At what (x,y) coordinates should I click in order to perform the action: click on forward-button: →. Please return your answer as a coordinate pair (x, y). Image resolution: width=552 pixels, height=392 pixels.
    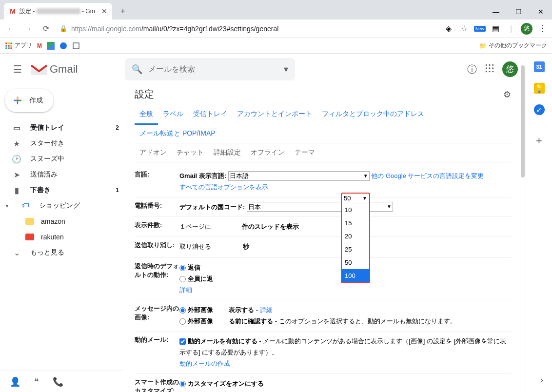
    Looking at the image, I should click on (28, 29).